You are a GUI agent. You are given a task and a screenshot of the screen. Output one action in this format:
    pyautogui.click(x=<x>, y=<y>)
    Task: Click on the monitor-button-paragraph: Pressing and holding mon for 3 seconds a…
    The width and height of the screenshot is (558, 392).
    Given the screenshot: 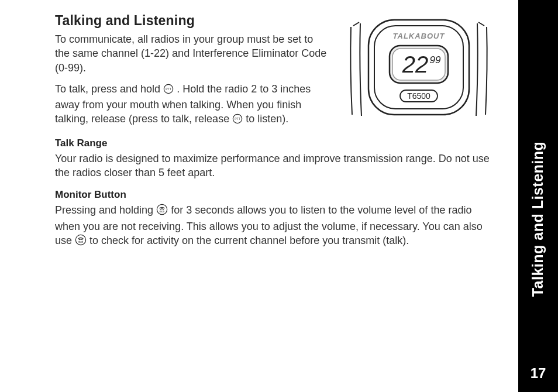 What is the action you would take?
    pyautogui.click(x=277, y=226)
    